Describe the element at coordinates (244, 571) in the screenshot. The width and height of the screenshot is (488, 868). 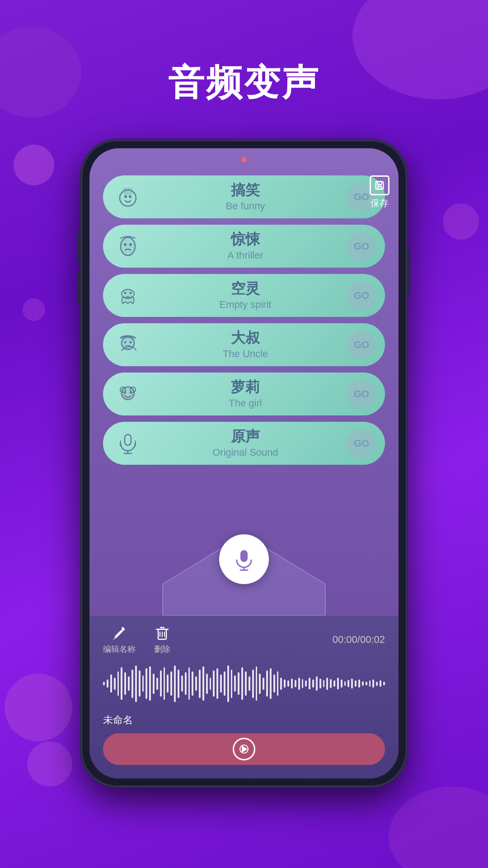
I see `mic-section` at that location.